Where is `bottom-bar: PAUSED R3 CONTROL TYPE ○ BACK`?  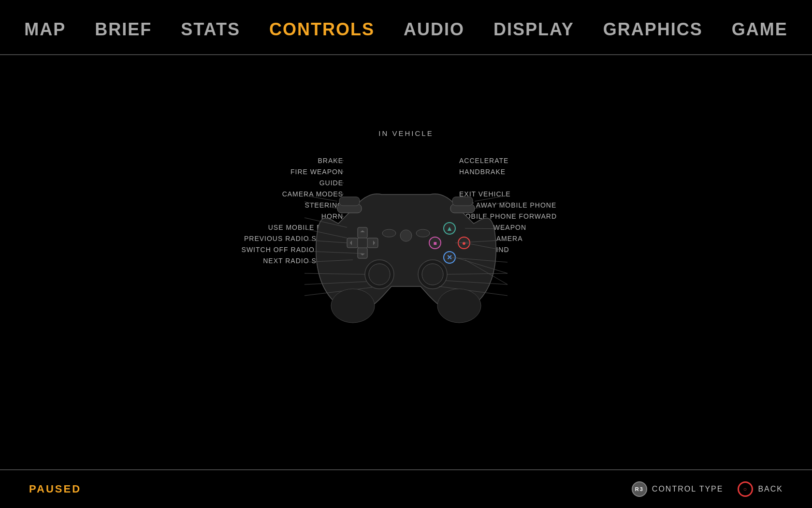
bottom-bar: PAUSED R3 CONTROL TYPE ○ BACK is located at coordinates (406, 489).